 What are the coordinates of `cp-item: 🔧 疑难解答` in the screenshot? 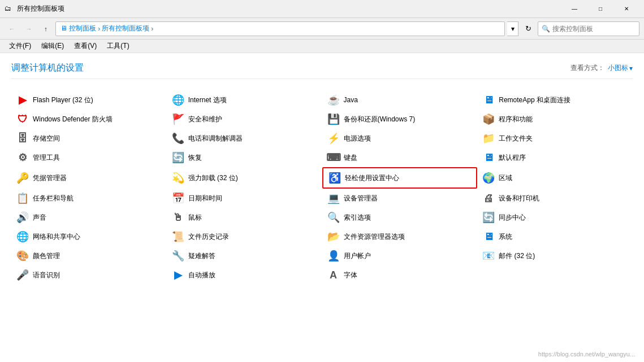 It's located at (244, 256).